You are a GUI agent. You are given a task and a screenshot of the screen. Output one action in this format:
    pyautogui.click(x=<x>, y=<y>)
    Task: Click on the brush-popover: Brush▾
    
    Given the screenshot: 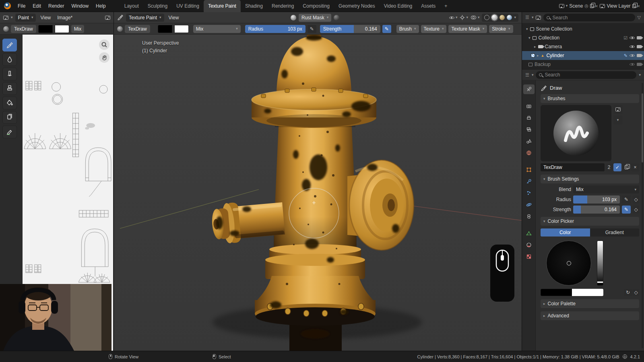 What is the action you would take?
    pyautogui.click(x=408, y=29)
    